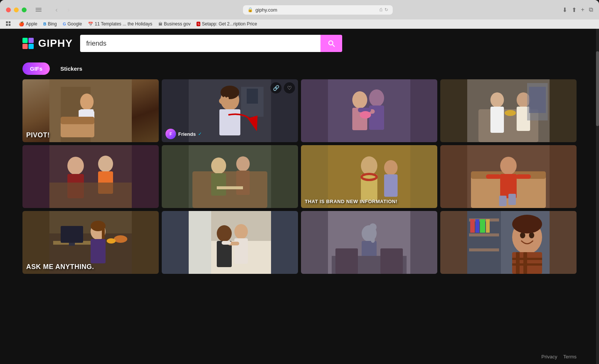 The image size is (599, 364). What do you see at coordinates (120, 24) in the screenshot?
I see `bookmark-templates: 📅 11 Templates ... the Holidays` at bounding box center [120, 24].